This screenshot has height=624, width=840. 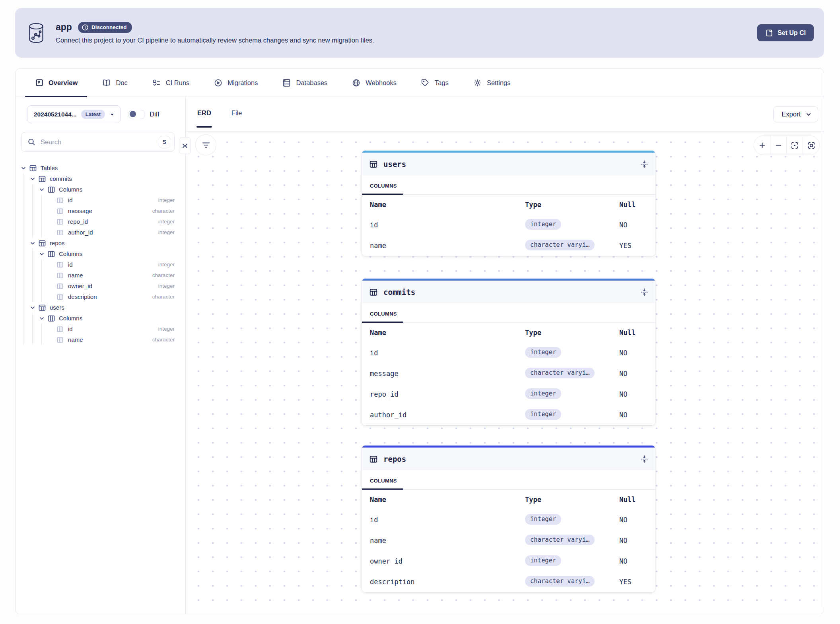 What do you see at coordinates (117, 211) in the screenshot?
I see `tree-column-row: message character` at bounding box center [117, 211].